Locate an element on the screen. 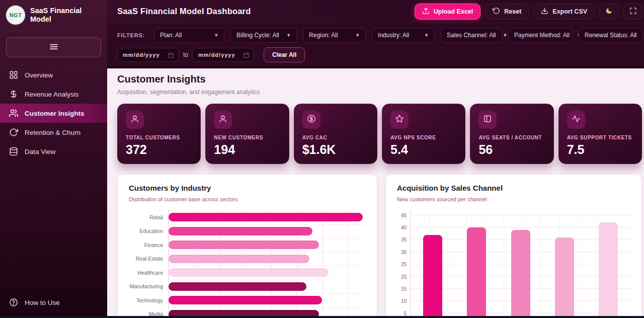 The height and width of the screenshot is (318, 644). bar-education is located at coordinates (240, 231).